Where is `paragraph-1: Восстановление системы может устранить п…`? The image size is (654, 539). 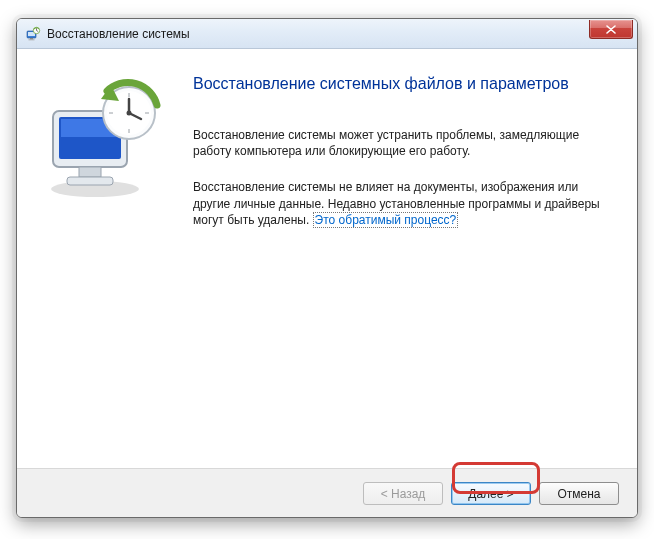 paragraph-1: Восстановление системы может устранить п… is located at coordinates (398, 143).